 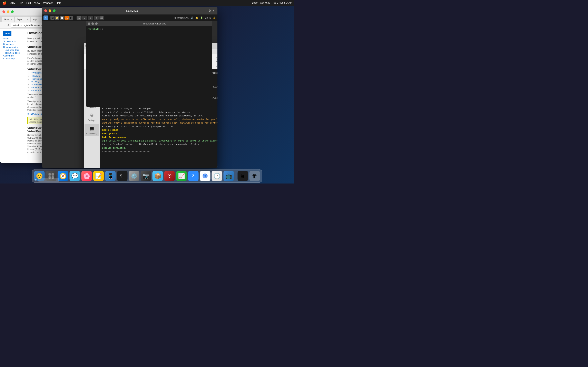 What do you see at coordinates (57, 18) in the screenshot?
I see `folder-icon: 📁` at bounding box center [57, 18].